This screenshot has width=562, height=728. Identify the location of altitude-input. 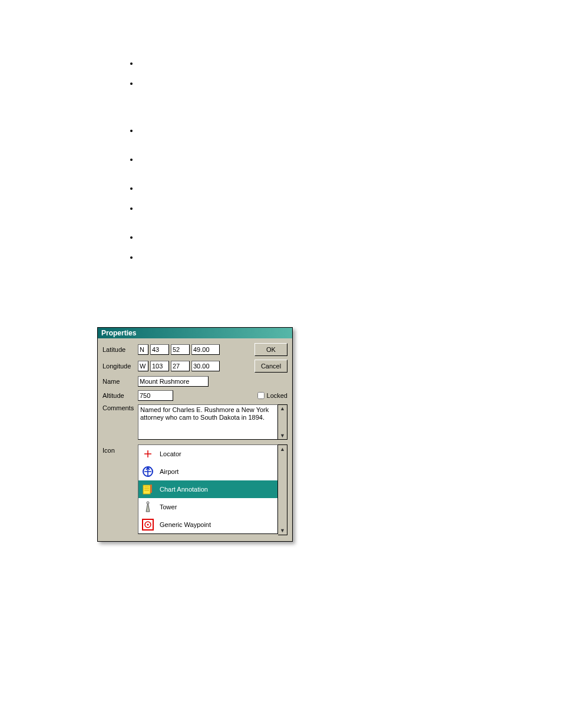
(156, 396).